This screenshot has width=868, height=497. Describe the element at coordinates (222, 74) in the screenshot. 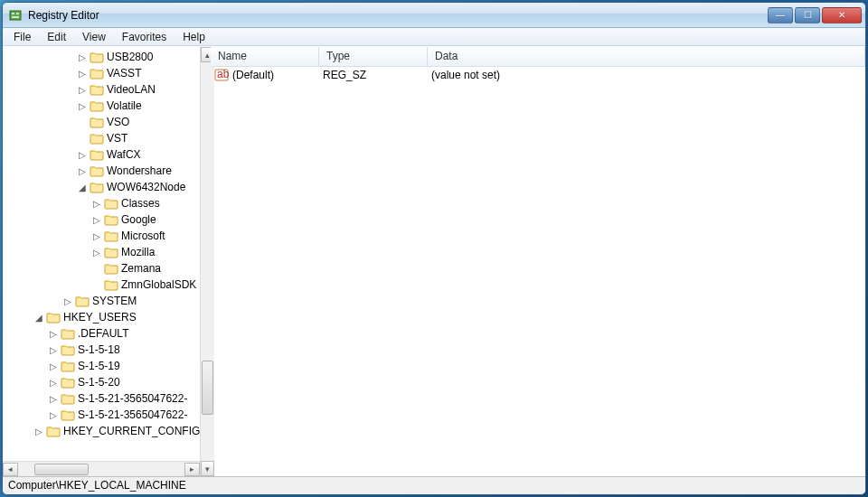

I see `svg-text: ab` at that location.